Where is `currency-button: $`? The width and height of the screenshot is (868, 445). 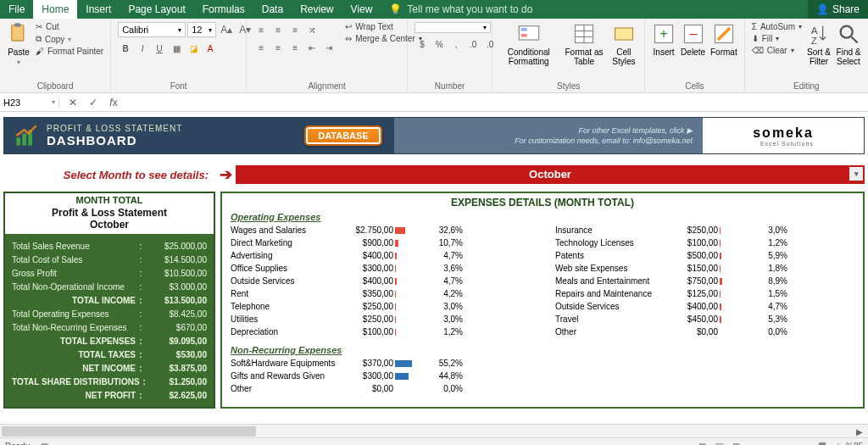
currency-button: $ is located at coordinates (422, 44).